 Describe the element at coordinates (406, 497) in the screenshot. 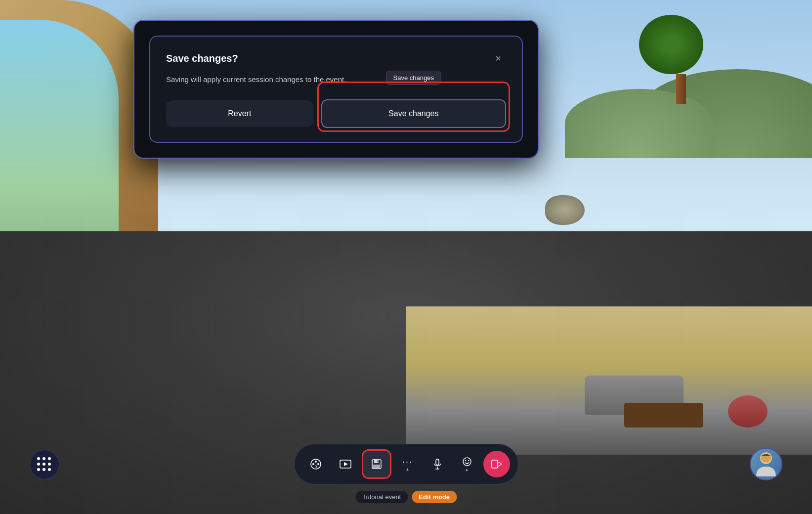

I see `status-bar: Tutorial event Edit mode` at that location.